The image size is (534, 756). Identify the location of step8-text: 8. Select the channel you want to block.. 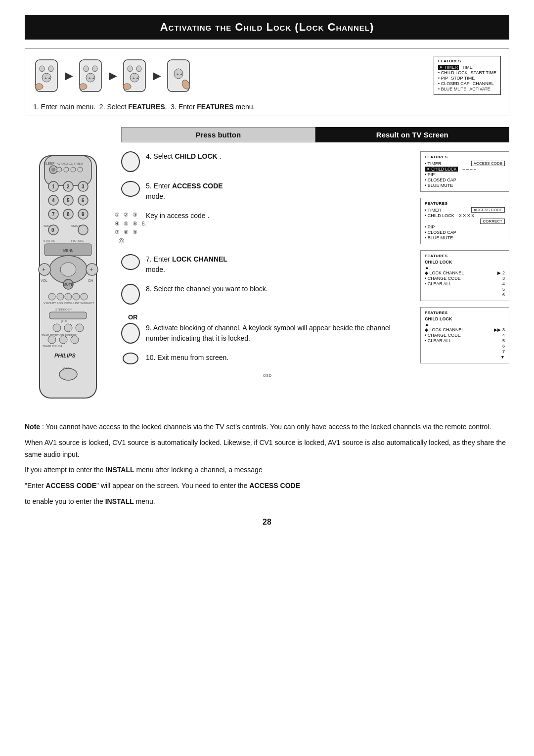
(280, 289).